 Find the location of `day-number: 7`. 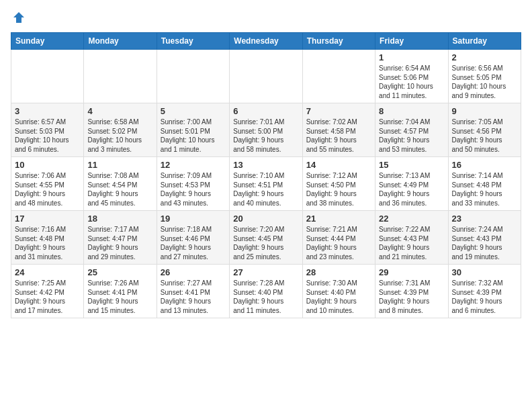

day-number: 7 is located at coordinates (339, 111).